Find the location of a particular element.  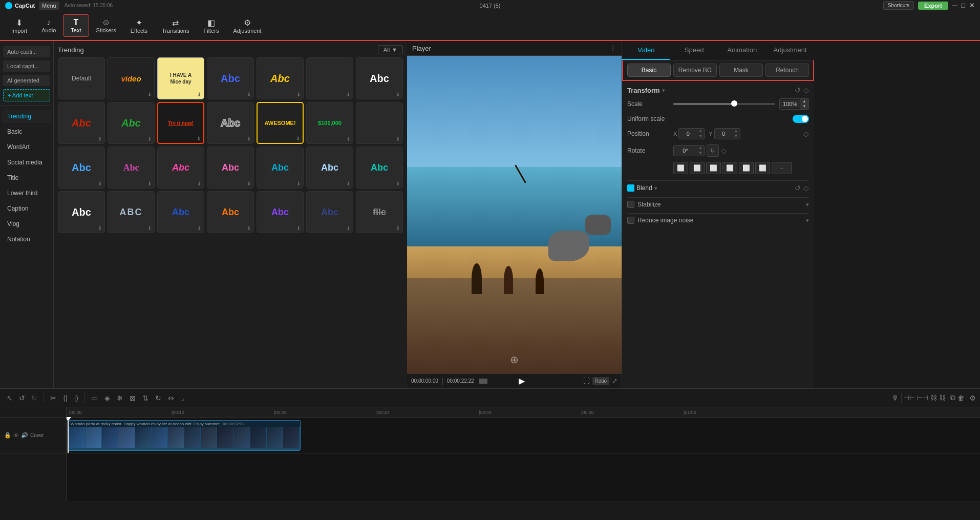

tl-rotate-btn: ↻ is located at coordinates (158, 398).